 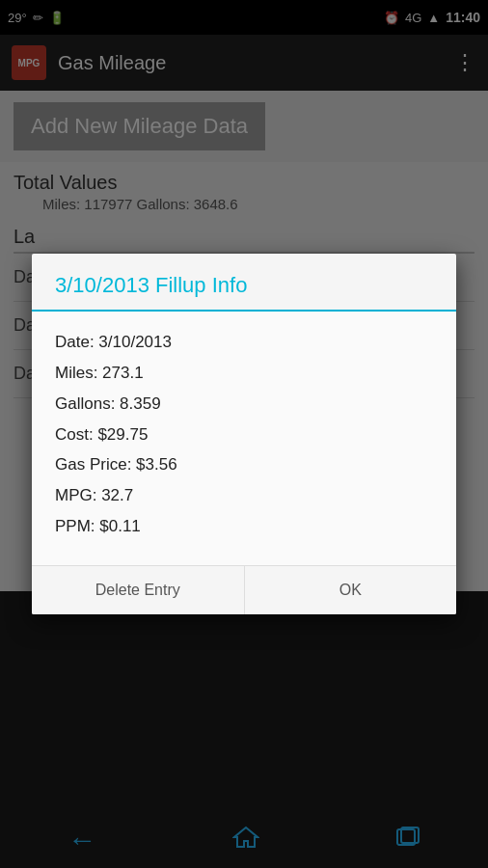 What do you see at coordinates (244, 285) in the screenshot?
I see `dialog-title: 3/10/2013 Fillup Info` at bounding box center [244, 285].